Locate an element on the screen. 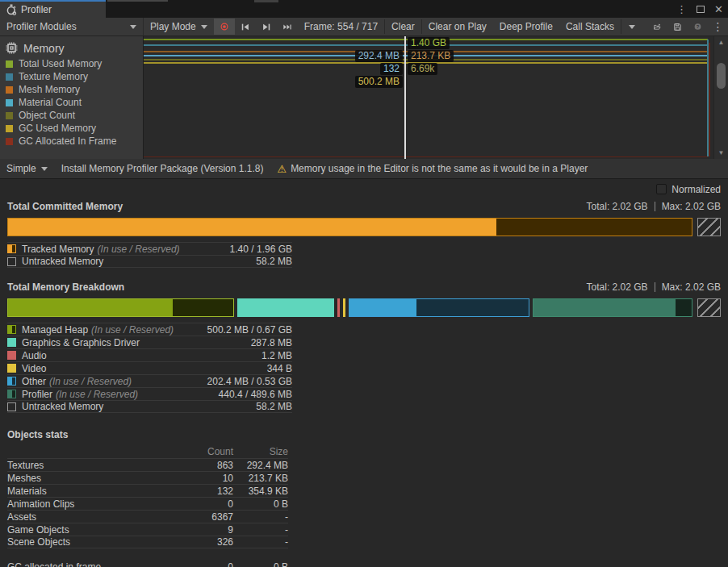 The height and width of the screenshot is (567, 728). legend-row-label: Managed Heap is located at coordinates (55, 330).